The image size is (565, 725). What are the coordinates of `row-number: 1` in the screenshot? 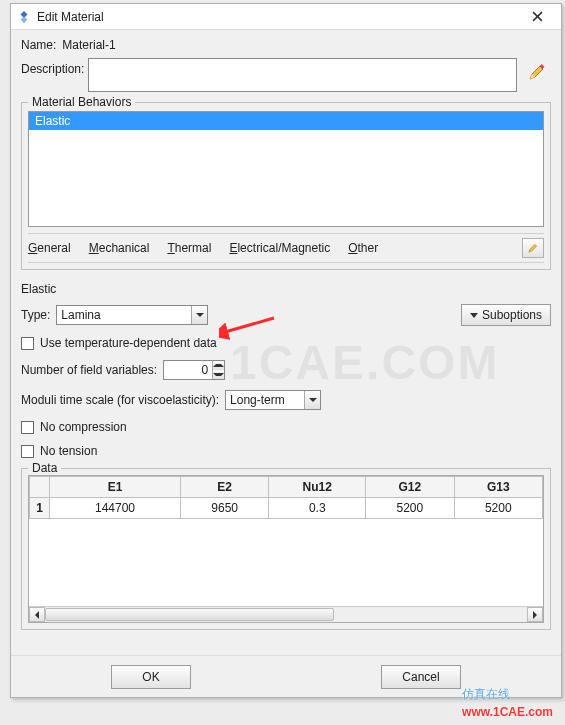 It's located at (40, 508).